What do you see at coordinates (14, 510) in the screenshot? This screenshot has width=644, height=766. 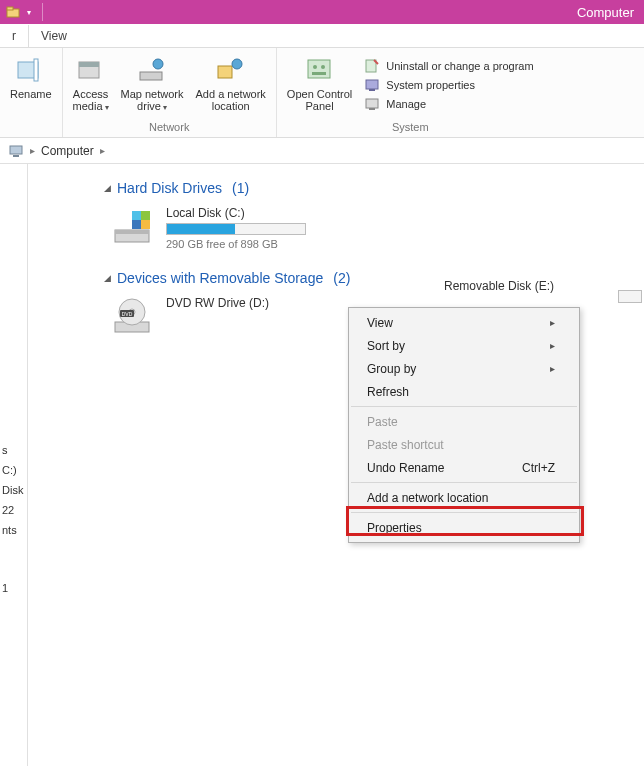 I see `nav-item: 22` at bounding box center [14, 510].